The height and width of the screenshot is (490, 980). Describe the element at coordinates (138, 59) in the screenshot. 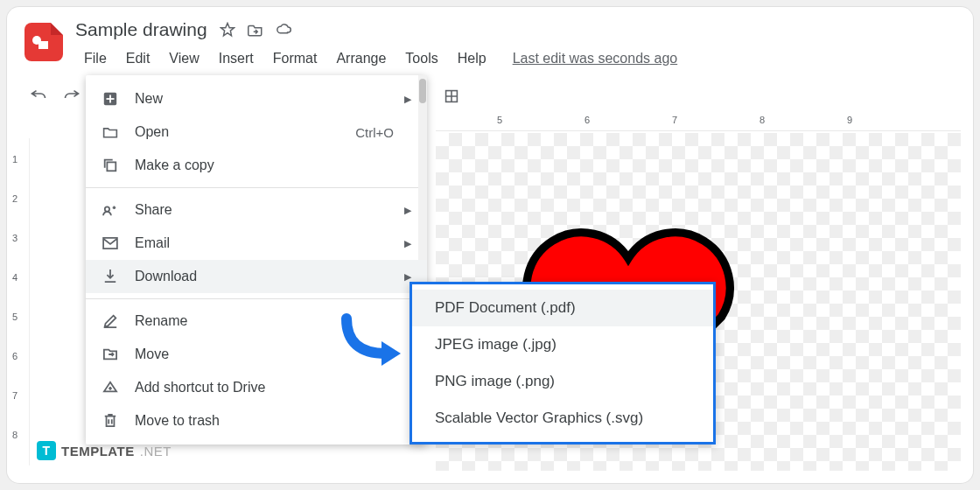

I see `menu-edit: Edit` at that location.